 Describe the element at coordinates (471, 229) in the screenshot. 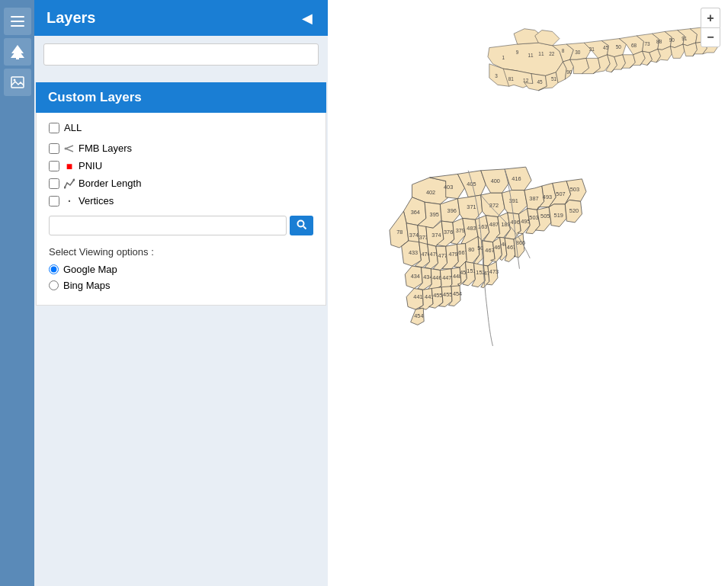

I see `svg-text: 483` at that location.